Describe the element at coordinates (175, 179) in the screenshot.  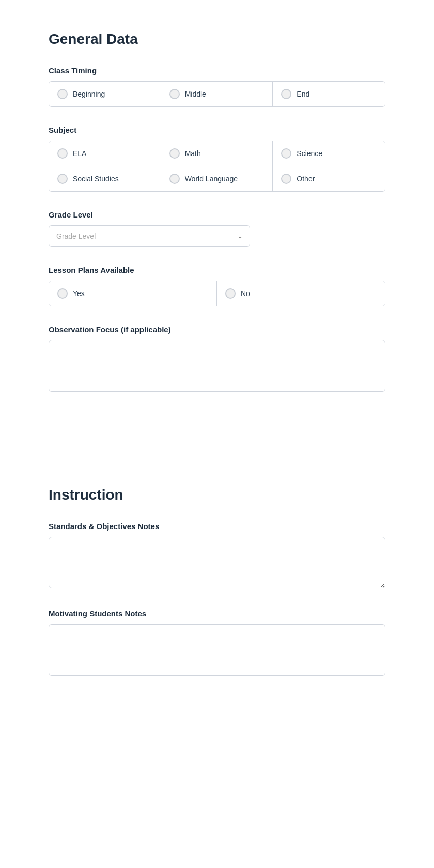
I see `radio-circle-world-language` at that location.